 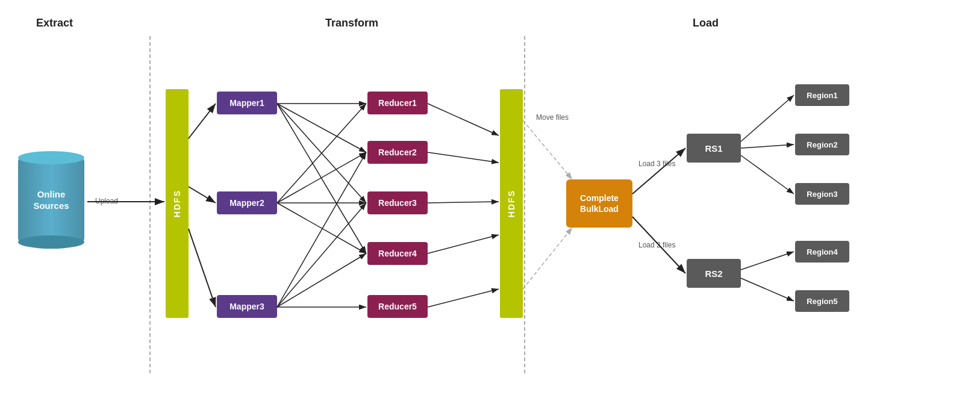 What do you see at coordinates (247, 203) in the screenshot?
I see `mapper2-box: Mapper2` at bounding box center [247, 203].